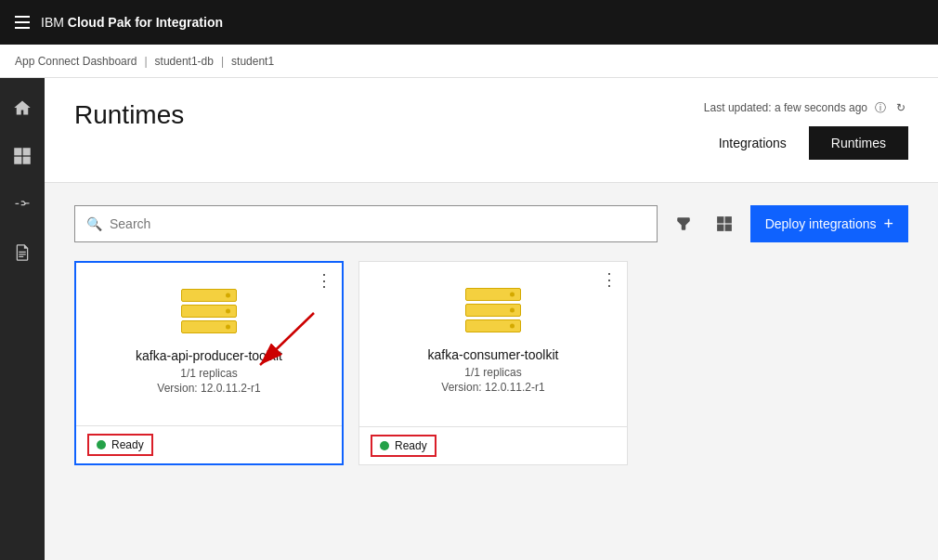 The image size is (938, 560). I want to click on breadcrumb: App Connect Dashboard | student1-db | st…, so click(469, 61).